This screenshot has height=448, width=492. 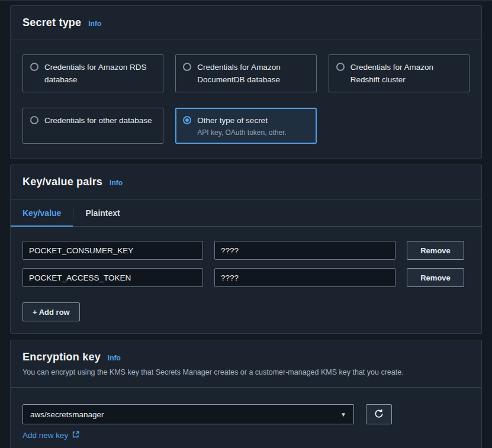 I want to click on chevron-down-icon: ▼, so click(x=343, y=414).